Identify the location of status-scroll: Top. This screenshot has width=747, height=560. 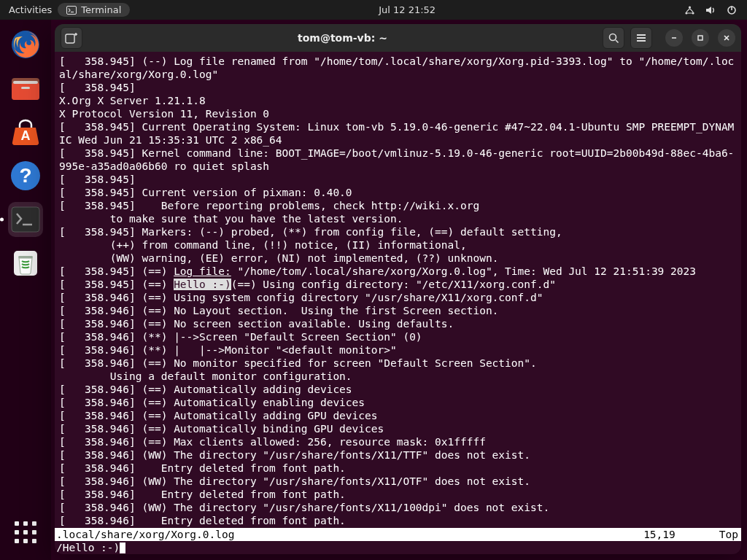
(729, 534).